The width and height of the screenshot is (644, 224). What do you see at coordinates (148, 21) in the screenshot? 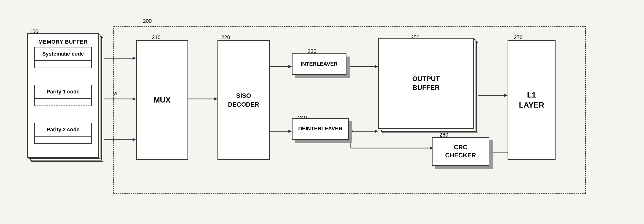
I see `label-200: 200` at bounding box center [148, 21].